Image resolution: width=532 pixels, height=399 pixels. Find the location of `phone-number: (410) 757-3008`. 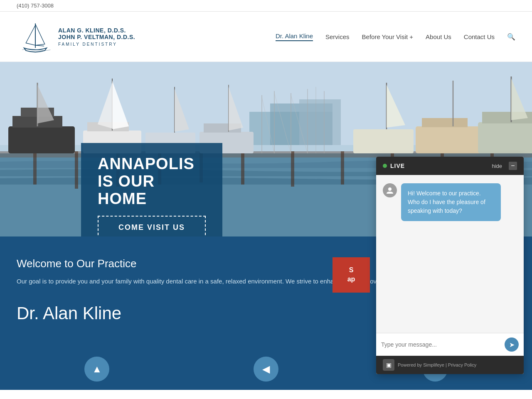

phone-number: (410) 757-3008 is located at coordinates (35, 6).